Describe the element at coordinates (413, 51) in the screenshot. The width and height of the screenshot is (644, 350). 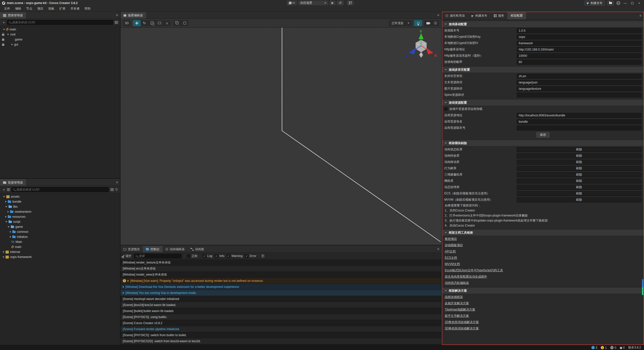
I see `gizmo-z-cone` at that location.